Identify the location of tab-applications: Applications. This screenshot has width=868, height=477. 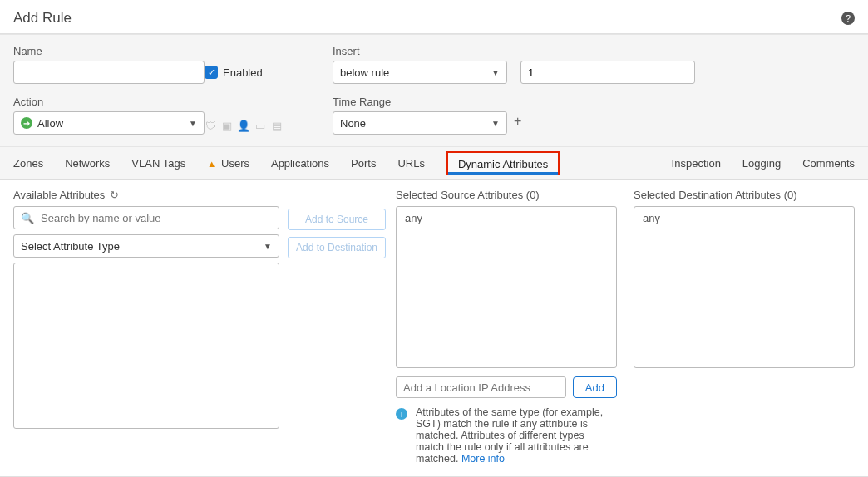
(300, 163).